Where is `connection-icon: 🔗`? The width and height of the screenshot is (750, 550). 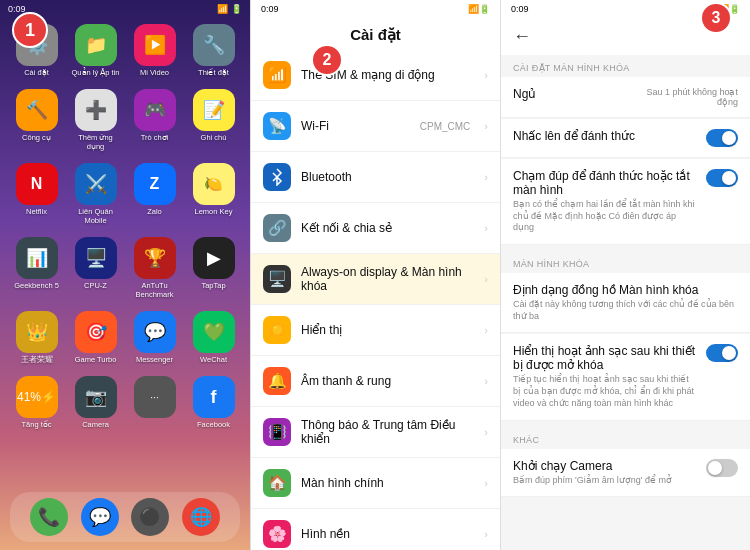 connection-icon: 🔗 is located at coordinates (277, 228).